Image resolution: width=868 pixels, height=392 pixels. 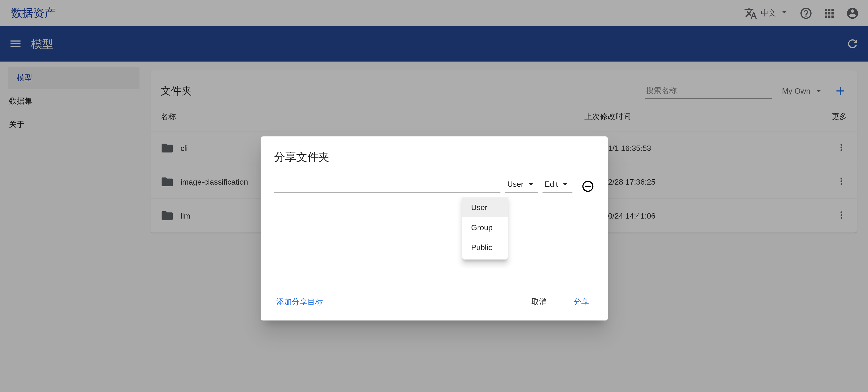 What do you see at coordinates (485, 227) in the screenshot?
I see `target-type-dropdown: User Group Public` at bounding box center [485, 227].